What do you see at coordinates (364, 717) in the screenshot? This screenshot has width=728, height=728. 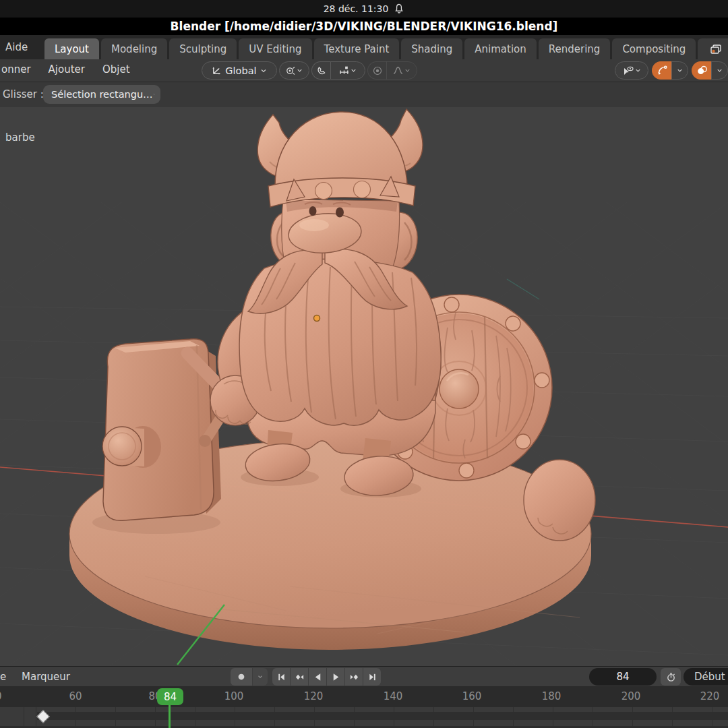 I see `timeline-tracks` at bounding box center [364, 717].